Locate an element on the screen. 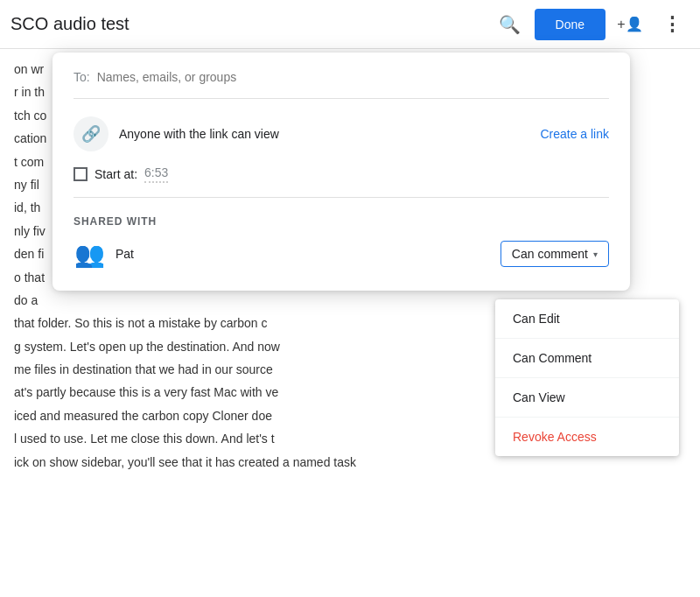  user-row: 👥 Pat Can comment ▾ is located at coordinates (341, 254).